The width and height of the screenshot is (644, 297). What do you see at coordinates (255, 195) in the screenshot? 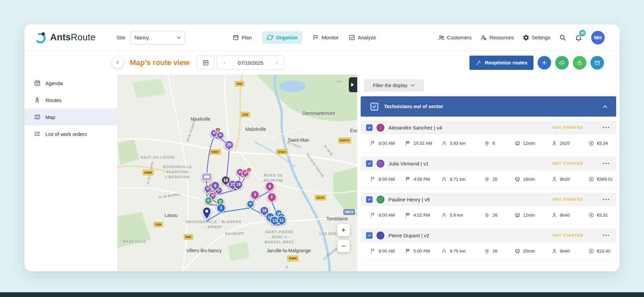
I see `stop-marker: 3` at bounding box center [255, 195].